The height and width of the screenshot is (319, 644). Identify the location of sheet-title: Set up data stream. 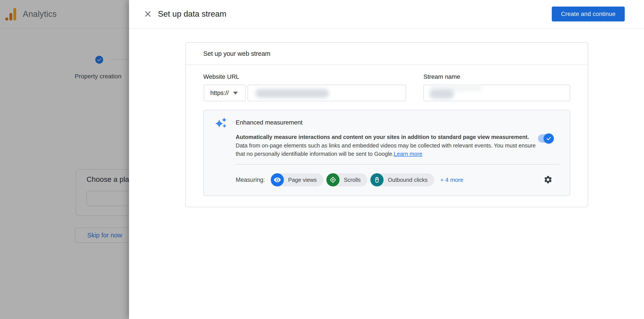
(192, 14).